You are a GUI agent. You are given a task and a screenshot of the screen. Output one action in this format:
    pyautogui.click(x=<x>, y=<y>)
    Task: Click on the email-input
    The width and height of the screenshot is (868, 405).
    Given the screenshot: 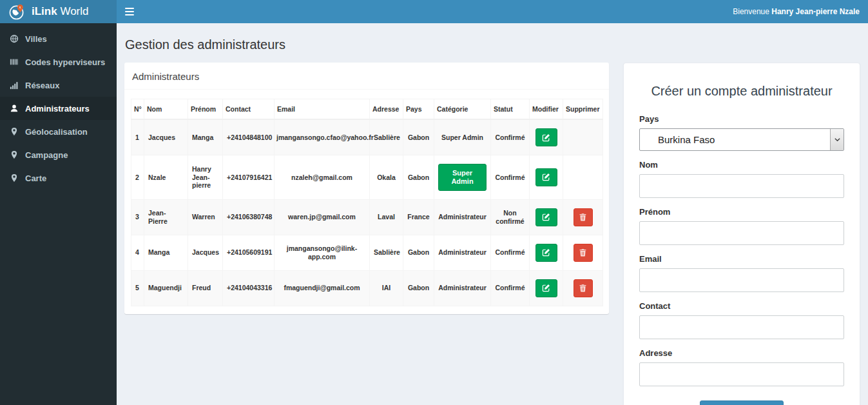 What is the action you would take?
    pyautogui.click(x=742, y=280)
    